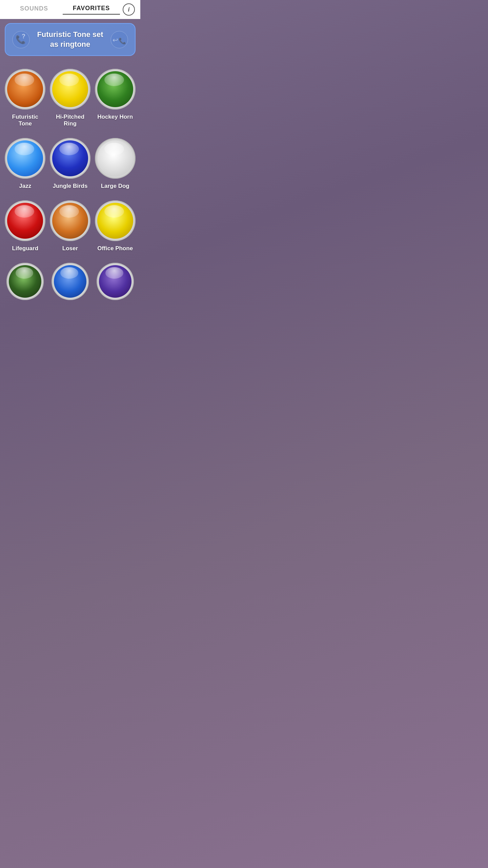  Describe the element at coordinates (25, 227) in the screenshot. I see `sound-item-lifeguard: Lifeguard` at that location.